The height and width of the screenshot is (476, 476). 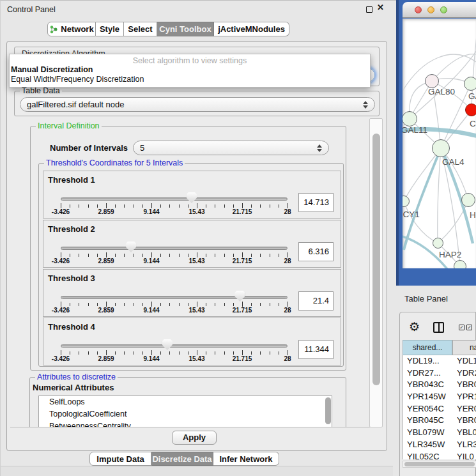 What do you see at coordinates (376, 273) in the screenshot?
I see `settings-scrollbar` at bounding box center [376, 273].